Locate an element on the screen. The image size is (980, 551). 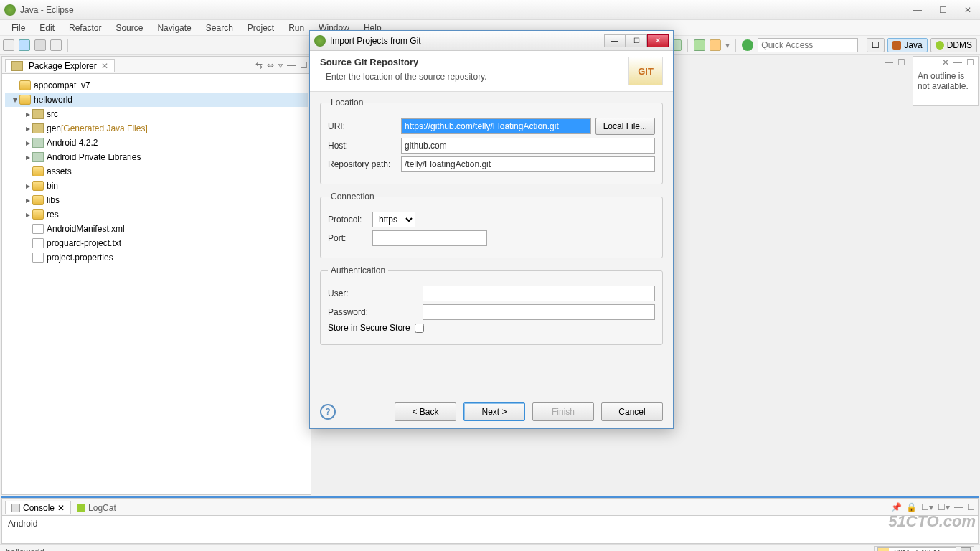
logcat-tab: LogCat is located at coordinates (96, 508).